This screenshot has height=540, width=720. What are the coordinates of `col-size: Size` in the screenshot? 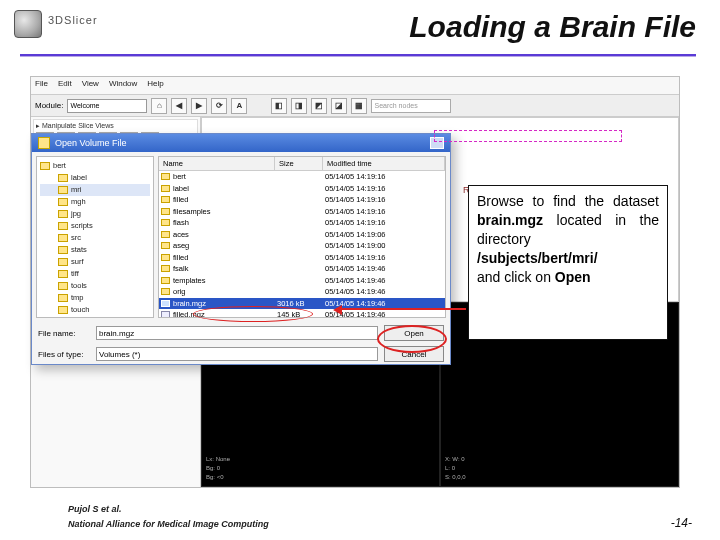 It's located at (299, 164).